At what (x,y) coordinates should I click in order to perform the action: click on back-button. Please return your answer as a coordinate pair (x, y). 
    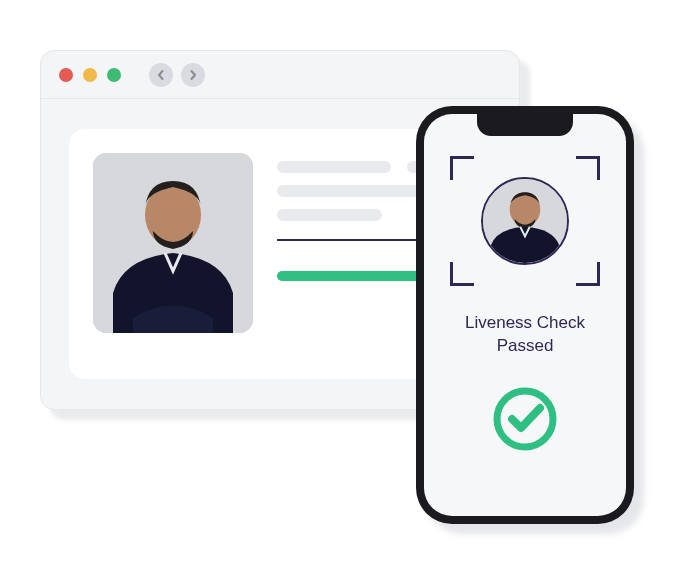
    Looking at the image, I should click on (161, 75).